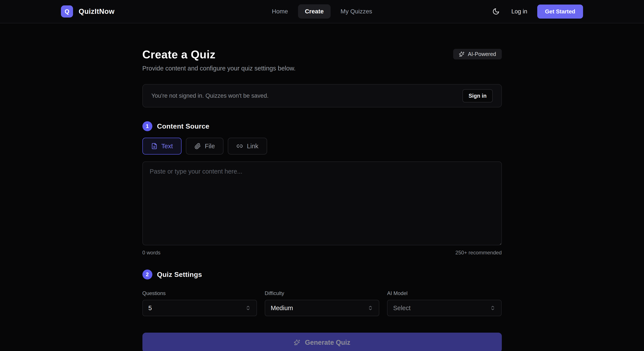  What do you see at coordinates (496, 12) in the screenshot?
I see `theme-toggle-button` at bounding box center [496, 12].